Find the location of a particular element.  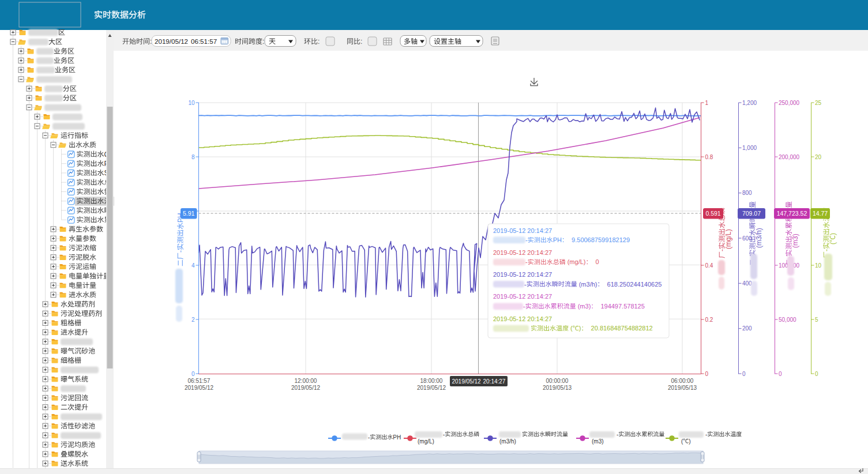

svg-text: 14.77 is located at coordinates (820, 213).